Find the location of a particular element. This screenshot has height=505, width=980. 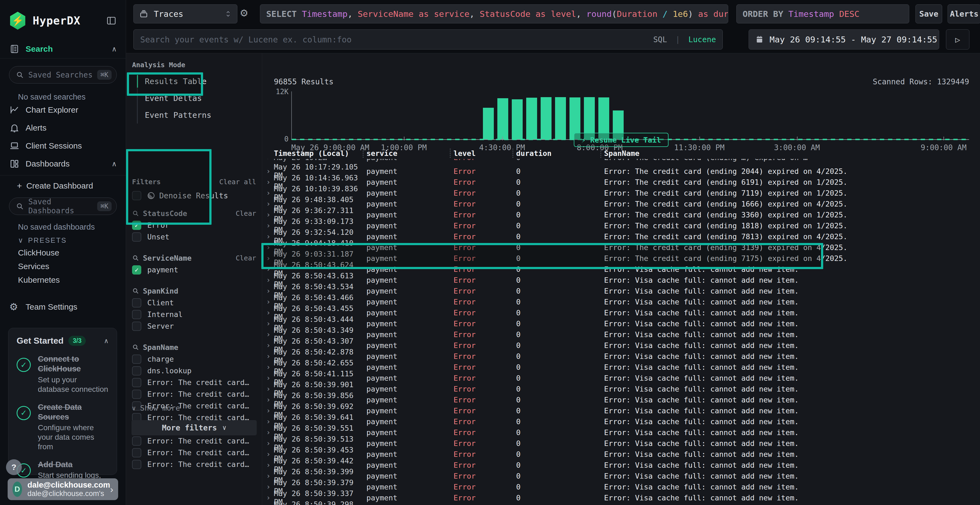

create-dashboard-button: + Create Dashboard is located at coordinates (63, 186).